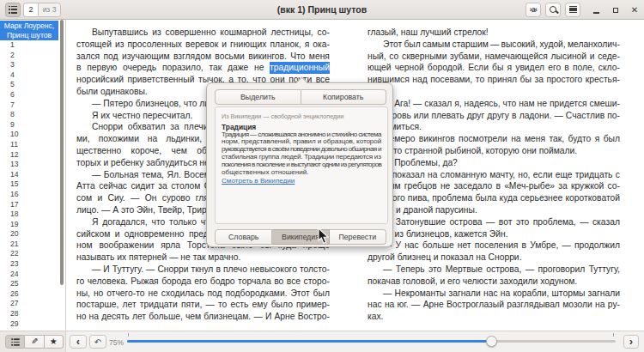 This screenshot has width=644, height=352. What do you see at coordinates (631, 342) in the screenshot?
I see `next-section-button: ›` at bounding box center [631, 342].